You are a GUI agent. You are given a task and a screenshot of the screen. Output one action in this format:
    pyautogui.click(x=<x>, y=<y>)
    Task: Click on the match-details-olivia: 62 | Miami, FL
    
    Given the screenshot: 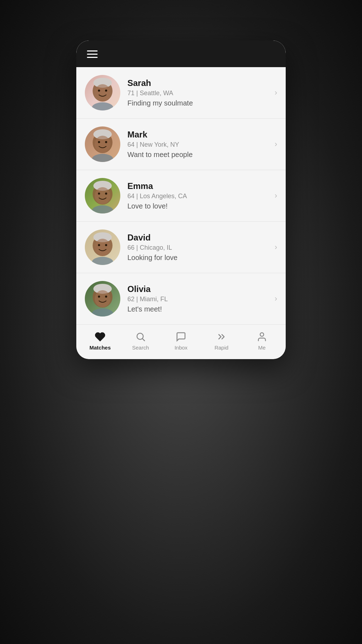 What is the action you would take?
    pyautogui.click(x=197, y=299)
    